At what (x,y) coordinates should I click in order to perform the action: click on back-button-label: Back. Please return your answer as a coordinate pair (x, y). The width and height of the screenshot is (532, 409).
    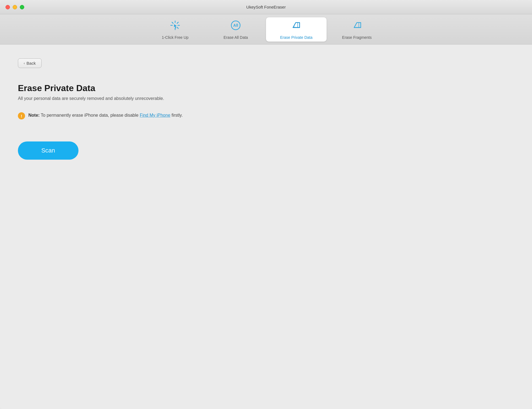
    Looking at the image, I should click on (31, 63).